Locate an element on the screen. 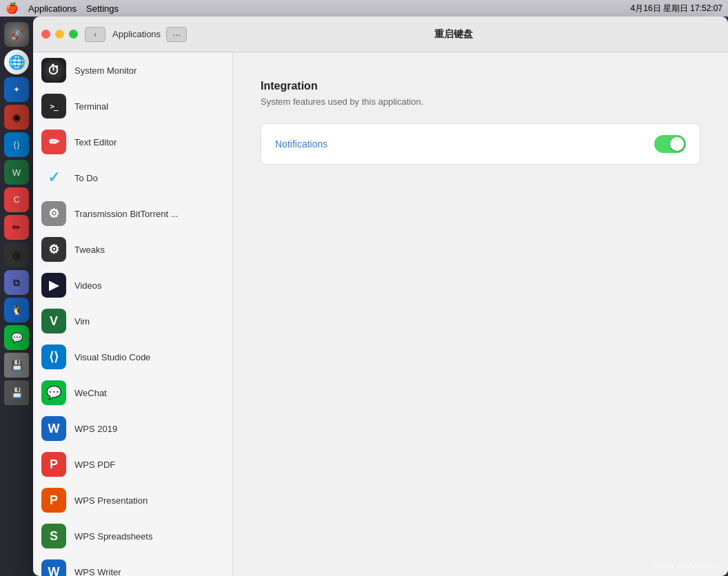 This screenshot has width=728, height=576. titlebar: ‹ Applications ··· 重启键盘 is located at coordinates (381, 34).